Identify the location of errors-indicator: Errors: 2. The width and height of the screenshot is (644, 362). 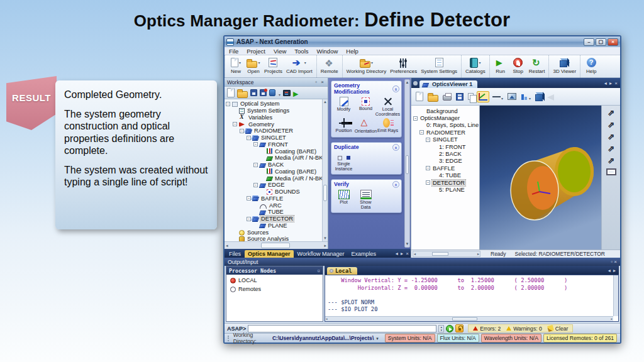
(487, 329).